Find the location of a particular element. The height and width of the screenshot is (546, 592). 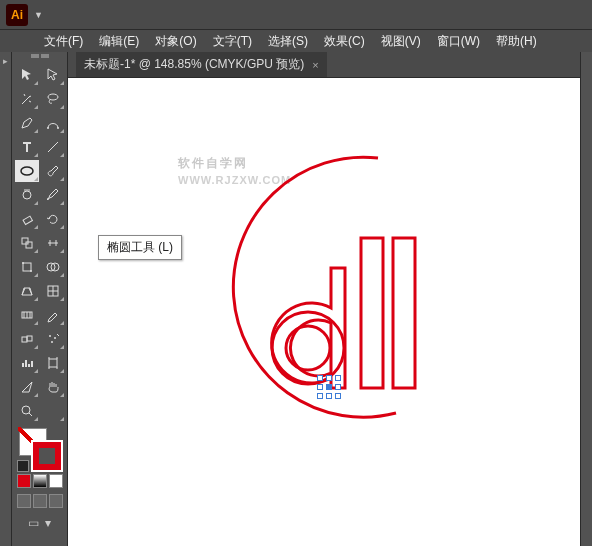

tool-column-graph is located at coordinates (27, 363).